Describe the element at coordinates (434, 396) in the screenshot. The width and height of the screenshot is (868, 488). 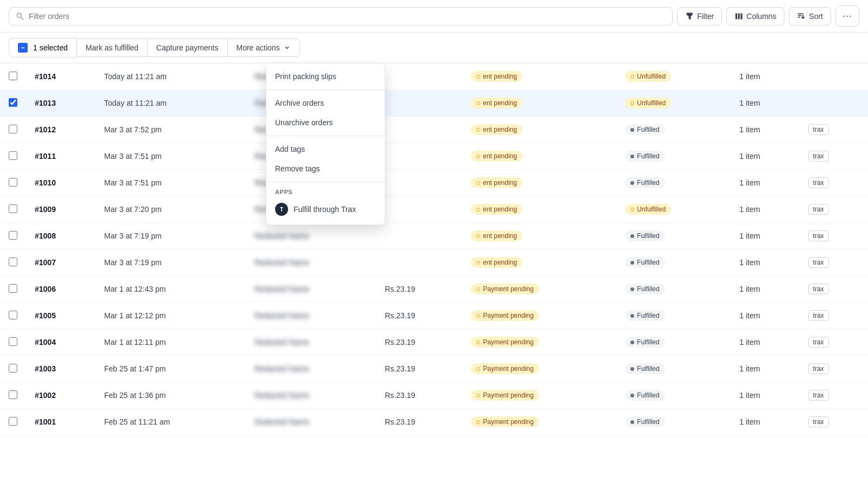
I see `table-row: #1002 Feb 25 at 1:36 pm Redacted Name Rs…` at that location.